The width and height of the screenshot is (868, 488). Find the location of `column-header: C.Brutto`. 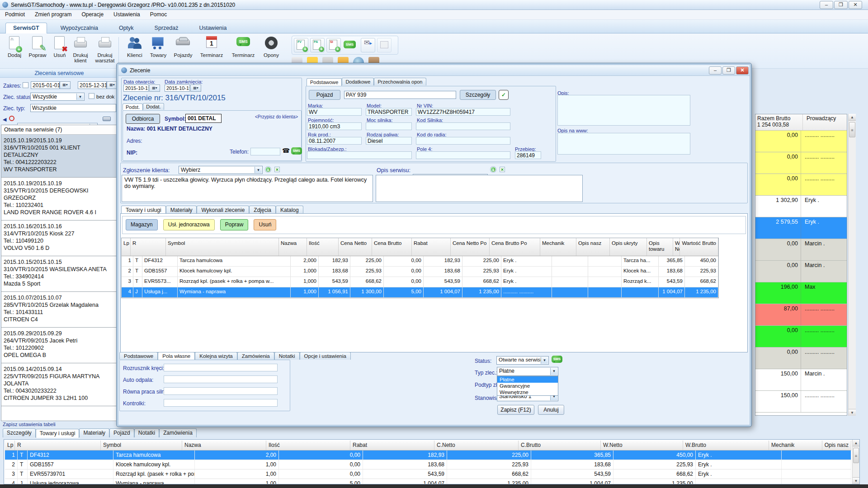

column-header: C.Brutto is located at coordinates (560, 446).